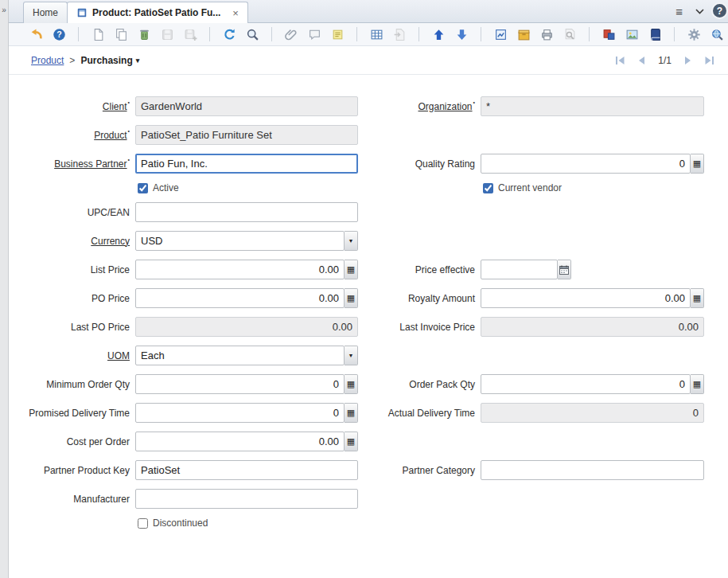 The height and width of the screenshot is (578, 728). Describe the element at coordinates (314, 34) in the screenshot. I see `chat-button` at that location.